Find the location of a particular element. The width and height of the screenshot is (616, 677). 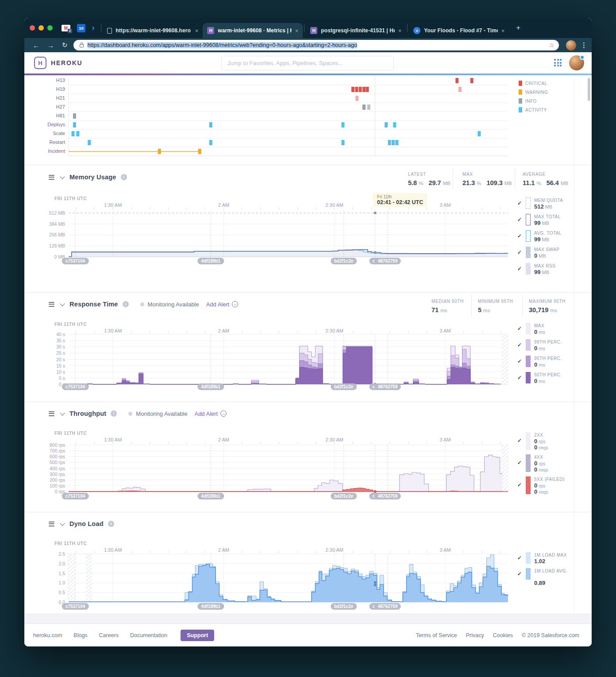

legend-label: 2XX is located at coordinates (554, 435).